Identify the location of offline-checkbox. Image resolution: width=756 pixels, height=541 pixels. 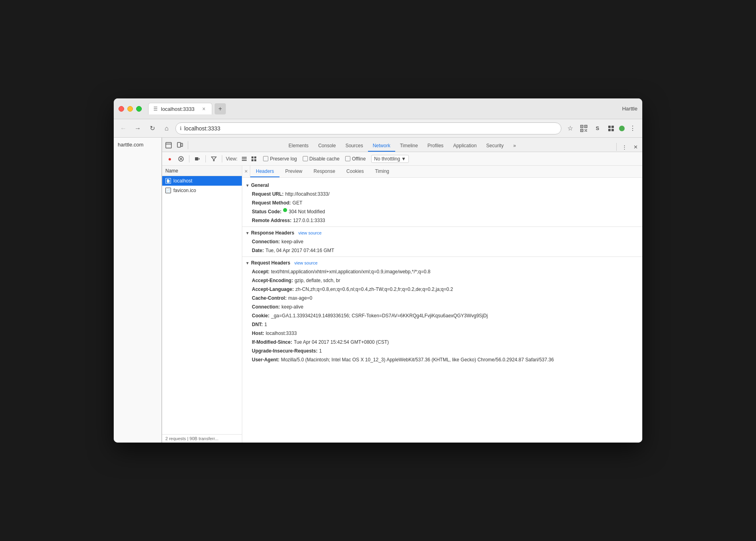
(348, 158).